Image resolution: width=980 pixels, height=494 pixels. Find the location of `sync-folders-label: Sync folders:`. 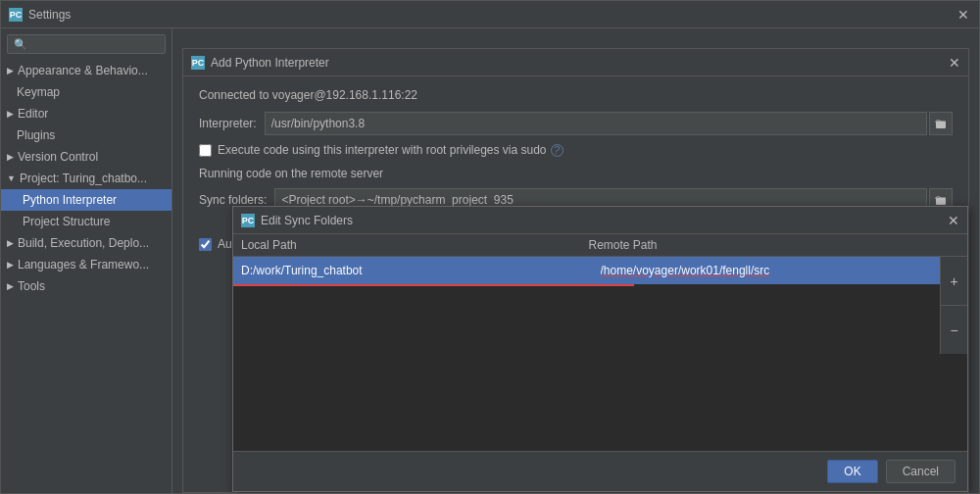

sync-folders-label: Sync folders: is located at coordinates (233, 200).